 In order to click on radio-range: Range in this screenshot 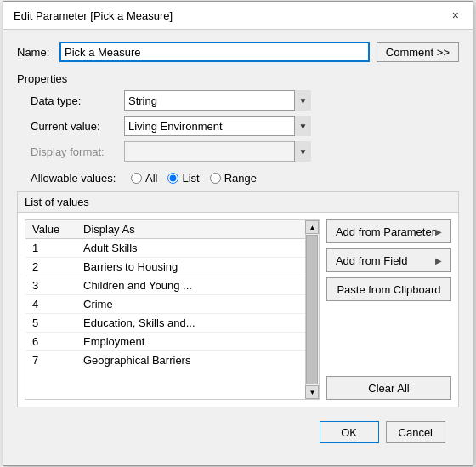, I will do `click(233, 179)`.